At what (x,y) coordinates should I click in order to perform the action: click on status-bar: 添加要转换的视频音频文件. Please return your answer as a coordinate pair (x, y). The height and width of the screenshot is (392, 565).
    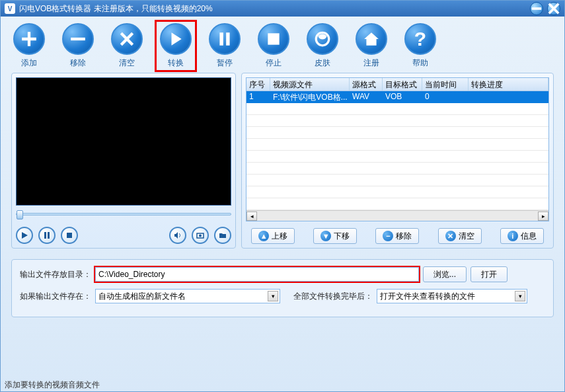
    Looking at the image, I should click on (283, 385).